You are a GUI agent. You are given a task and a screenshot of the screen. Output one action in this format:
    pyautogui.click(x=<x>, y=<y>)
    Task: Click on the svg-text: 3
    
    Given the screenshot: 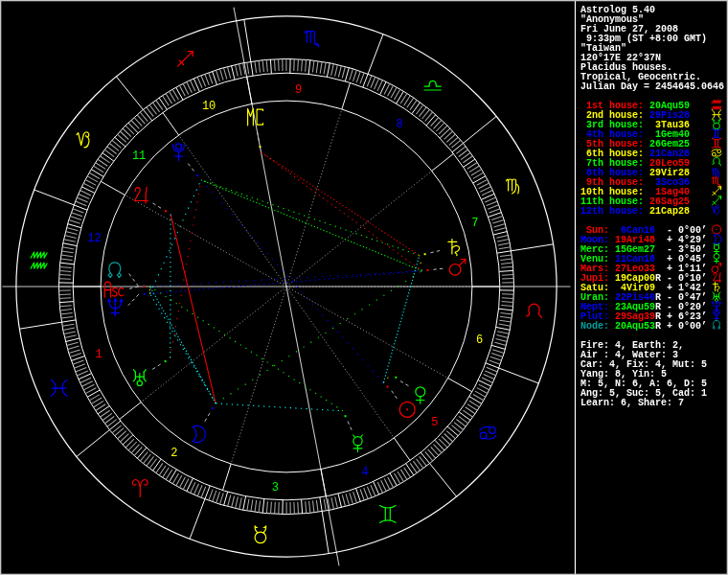 What is the action you would take?
    pyautogui.click(x=276, y=488)
    